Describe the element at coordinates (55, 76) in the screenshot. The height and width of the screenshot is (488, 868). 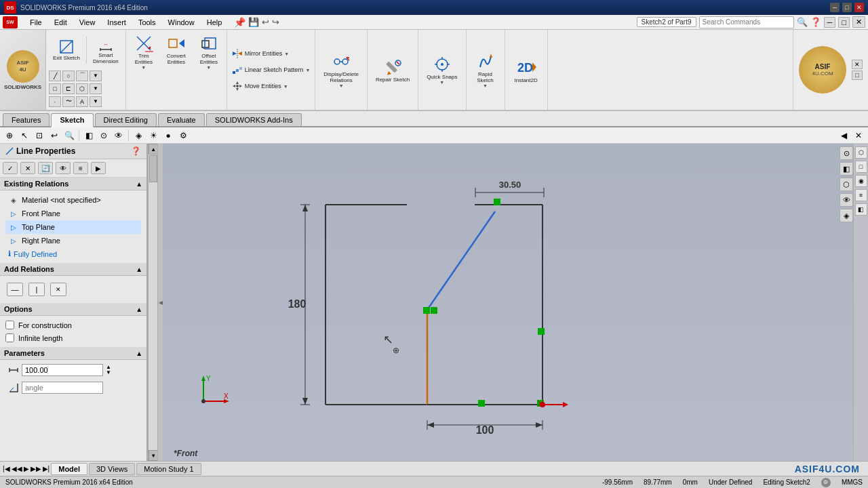
I see `line-btn: ╱` at that location.